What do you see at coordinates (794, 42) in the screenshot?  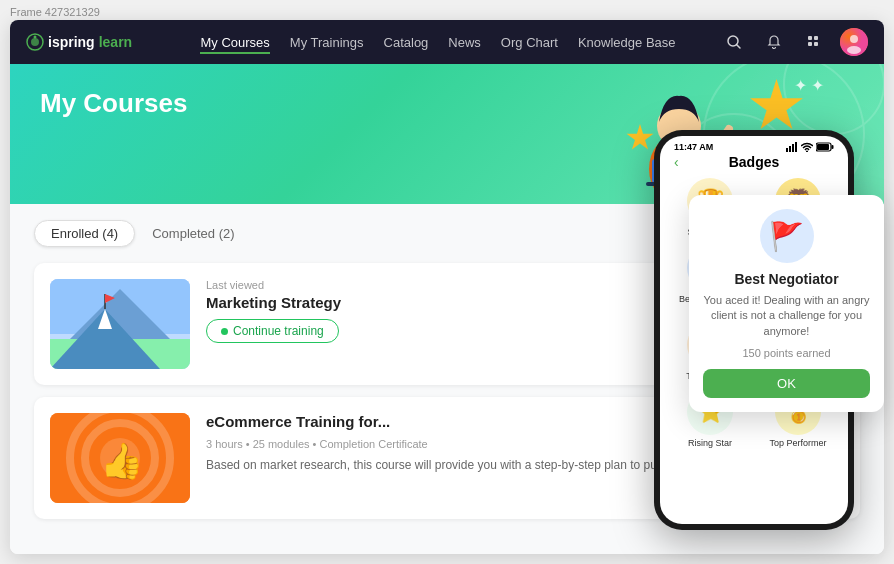 I see `nav-actions` at bounding box center [794, 42].